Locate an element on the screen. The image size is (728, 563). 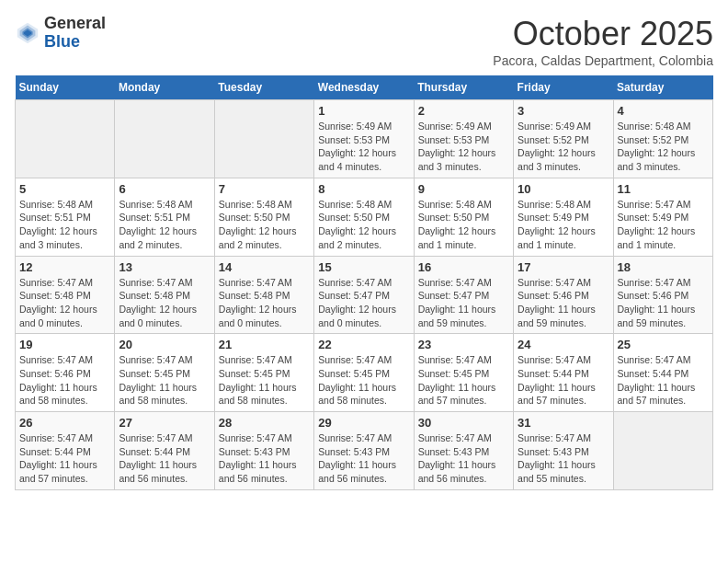
calendar-cell: 13Sunrise: 5:47 AM Sunset: 5:48 PM Dayli… is located at coordinates (165, 294).